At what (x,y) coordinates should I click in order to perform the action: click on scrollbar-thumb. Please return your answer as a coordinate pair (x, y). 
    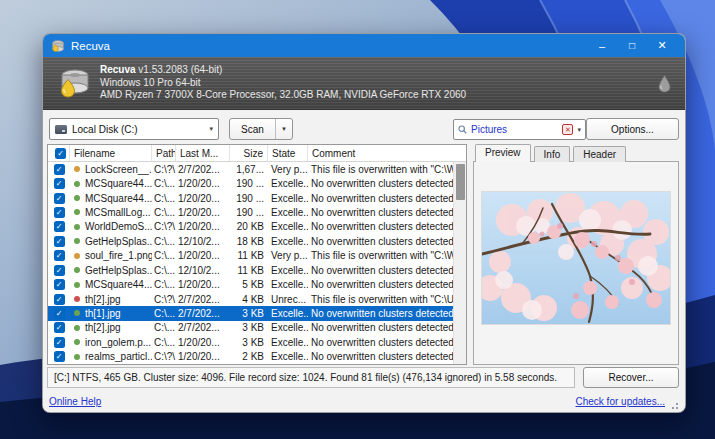
    Looking at the image, I should click on (460, 182).